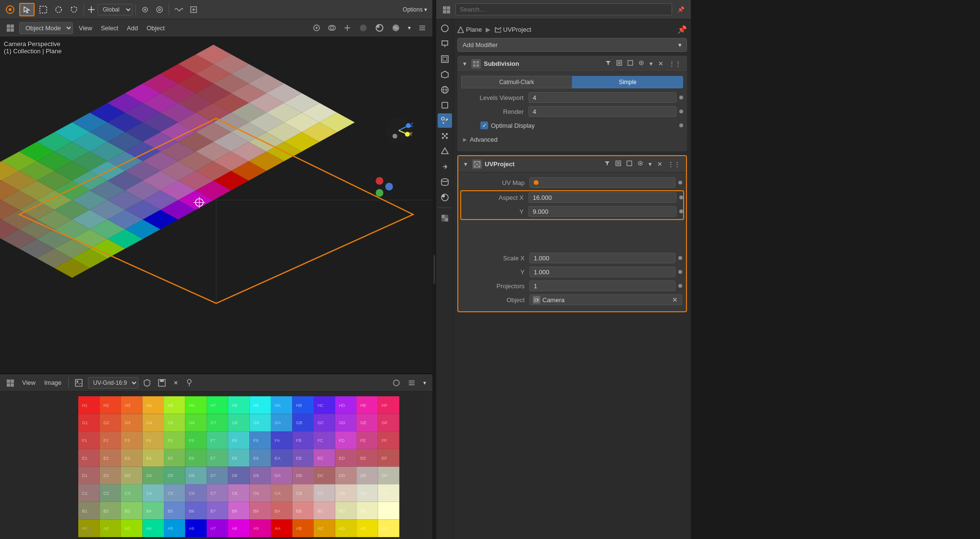 This screenshot has width=980, height=539. What do you see at coordinates (10, 383) in the screenshot?
I see `uv-editor-mode-btn` at bounding box center [10, 383].